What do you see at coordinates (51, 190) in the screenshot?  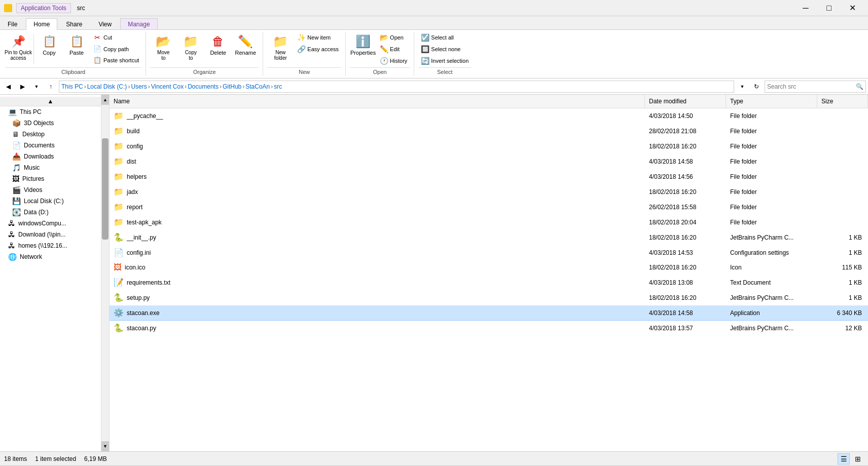 I see `sidebar-item-videos: 🎬 Videos` at bounding box center [51, 190].